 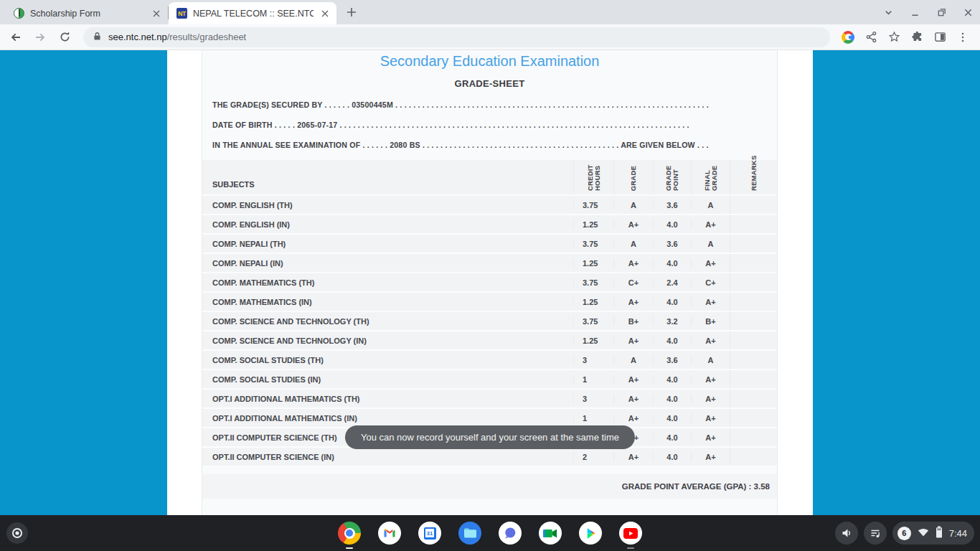 What do you see at coordinates (489, 145) in the screenshot?
I see `examination-year-line: IN THE ANNUAL SEE EXAMINATION OF . . . .…` at bounding box center [489, 145].